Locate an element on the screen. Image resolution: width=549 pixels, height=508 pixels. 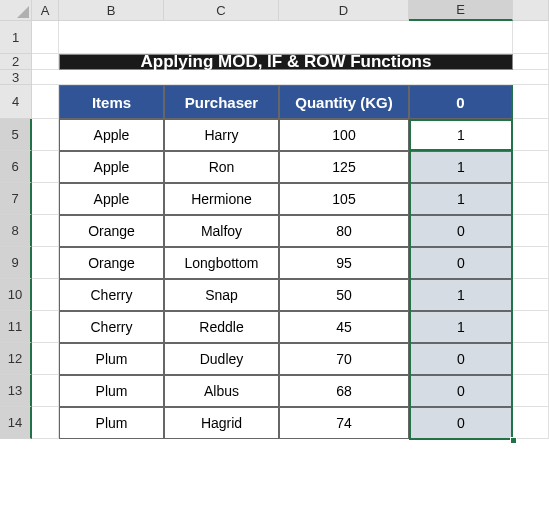
header-quantity: Quantity (KG) is located at coordinates (344, 102).